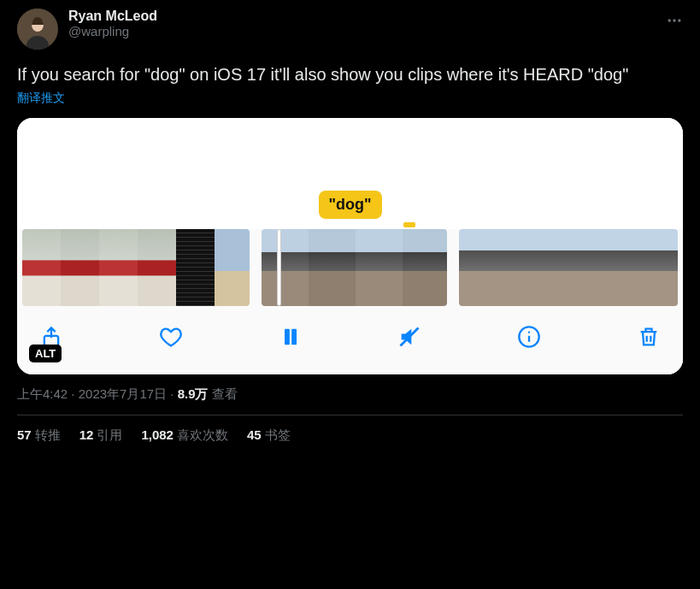  I want to click on retweets-stat: 57转推, so click(39, 436).